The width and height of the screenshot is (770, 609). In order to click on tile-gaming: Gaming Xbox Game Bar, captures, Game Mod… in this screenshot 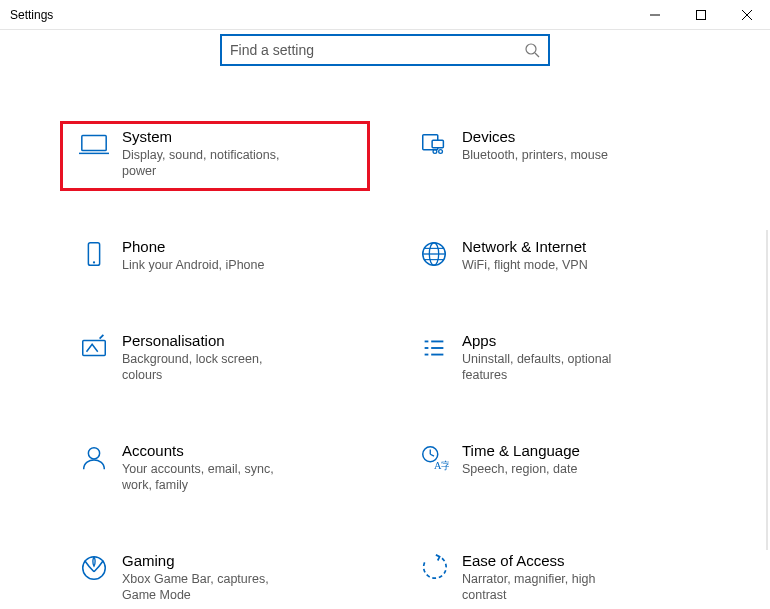, I will do `click(215, 577)`.